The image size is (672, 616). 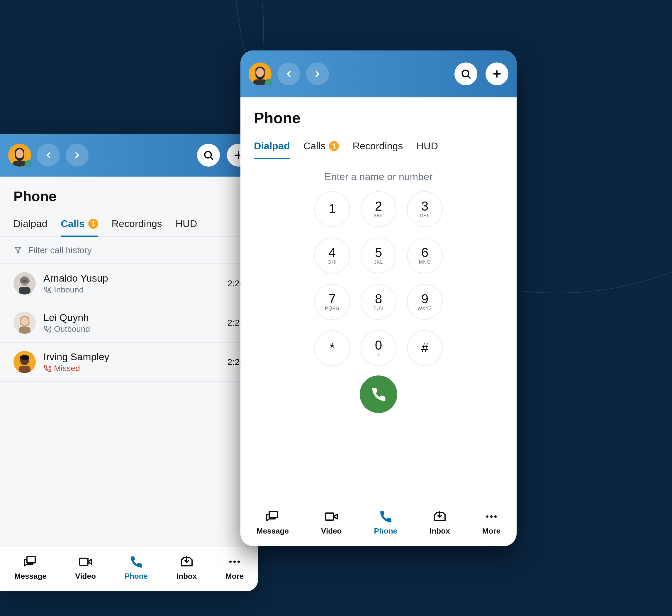 What do you see at coordinates (379, 348) in the screenshot?
I see `key-0: 0+` at bounding box center [379, 348].